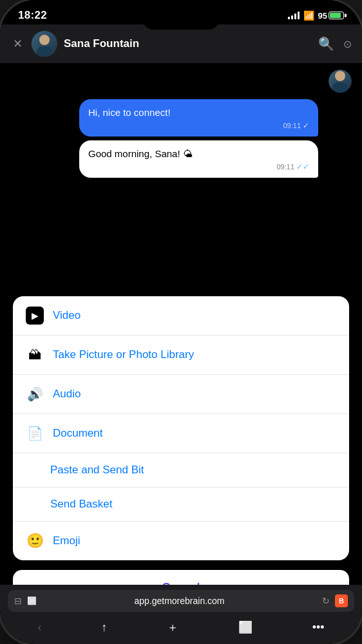  Describe the element at coordinates (303, 167) in the screenshot. I see `checkmarks-2: ✓✓` at that location.